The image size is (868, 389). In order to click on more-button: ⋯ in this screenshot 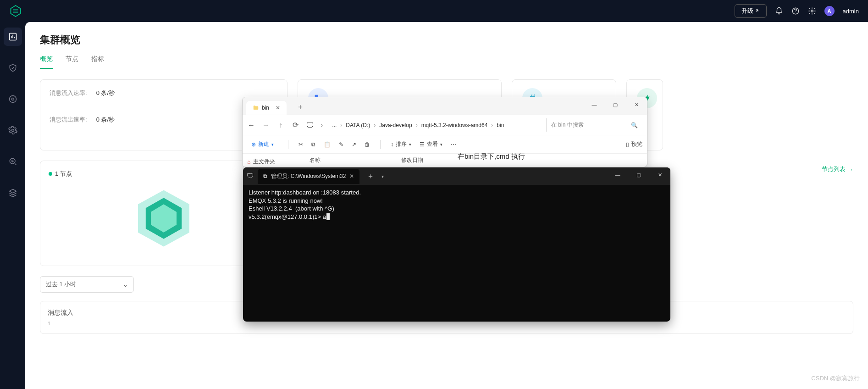, I will do `click(453, 144)`.